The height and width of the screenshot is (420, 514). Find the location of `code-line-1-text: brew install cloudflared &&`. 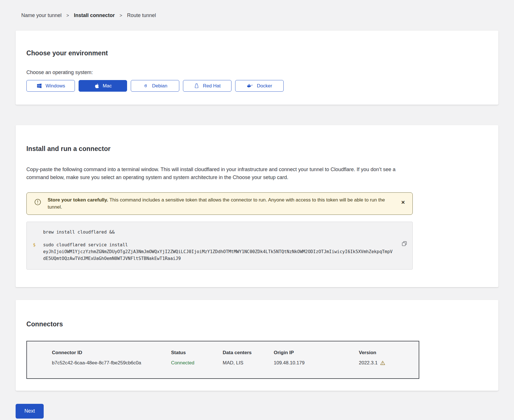

code-line-1-text: brew install cloudflared && is located at coordinates (219, 232).